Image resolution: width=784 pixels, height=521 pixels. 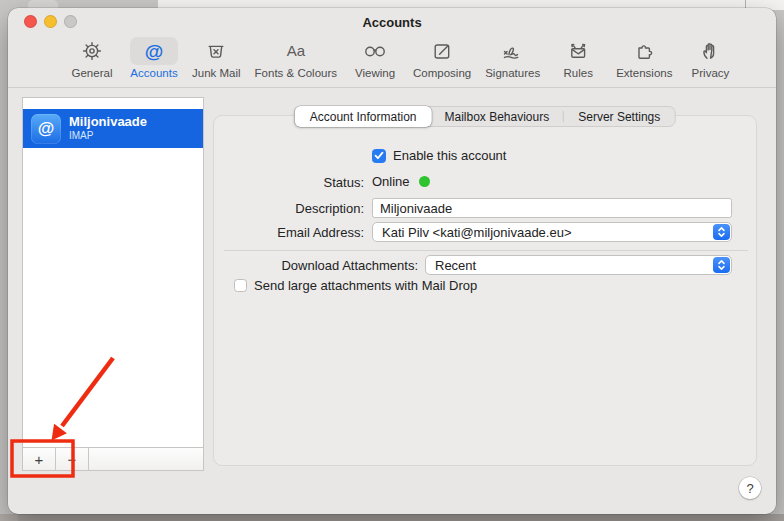 What do you see at coordinates (289, 182) in the screenshot?
I see `status-label: Status:` at bounding box center [289, 182].